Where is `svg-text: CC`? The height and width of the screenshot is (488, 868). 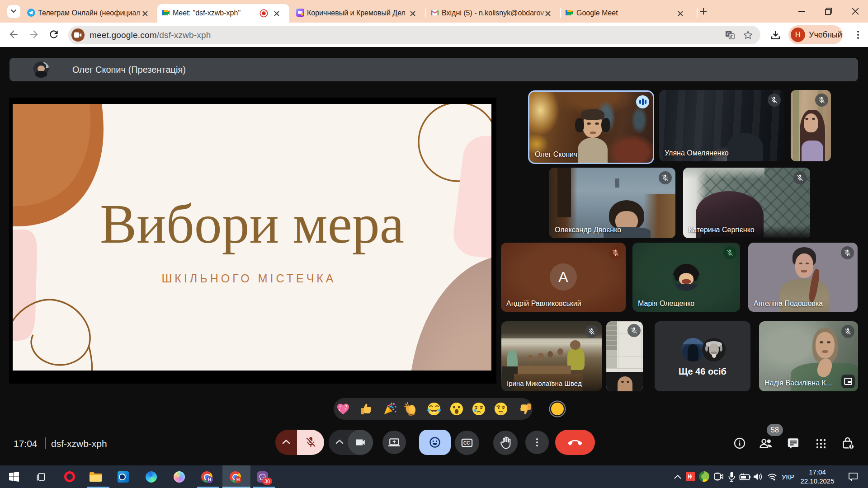
svg-text: CC is located at coordinates (467, 443).